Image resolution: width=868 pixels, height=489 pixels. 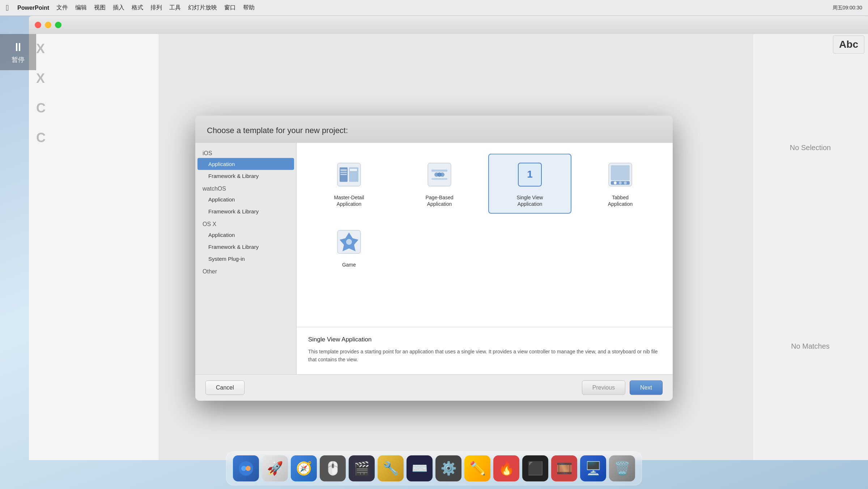 What do you see at coordinates (275, 468) in the screenshot?
I see `dock-launchpad: 🚀` at bounding box center [275, 468].